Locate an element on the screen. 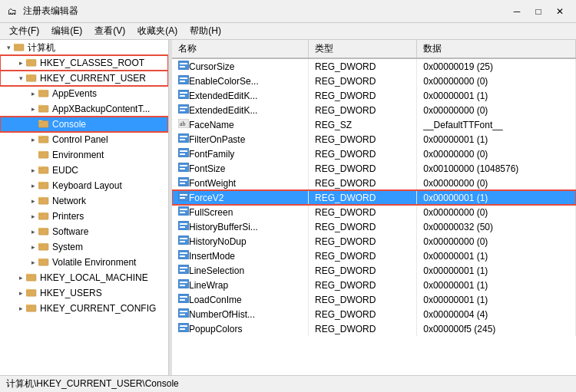 This screenshot has height=392, width=576. tree-item-eudc: ▸ EUDC is located at coordinates (84, 170).